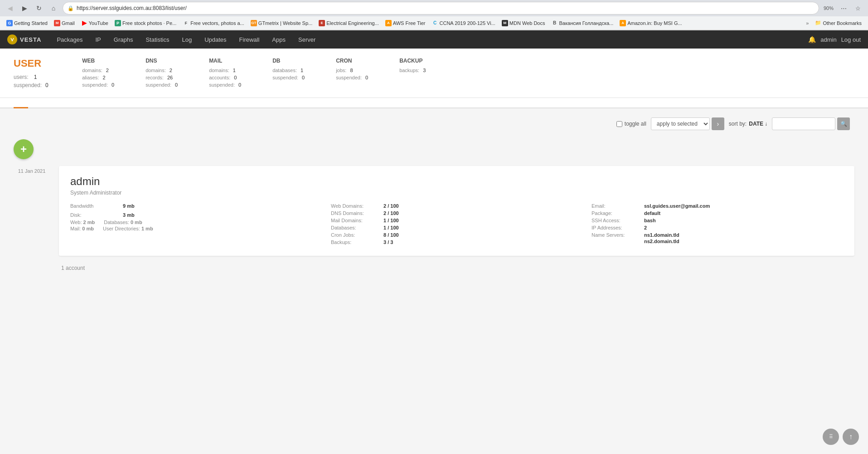 This screenshot has height=454, width=868. I want to click on nav-item-log: Log, so click(187, 39).